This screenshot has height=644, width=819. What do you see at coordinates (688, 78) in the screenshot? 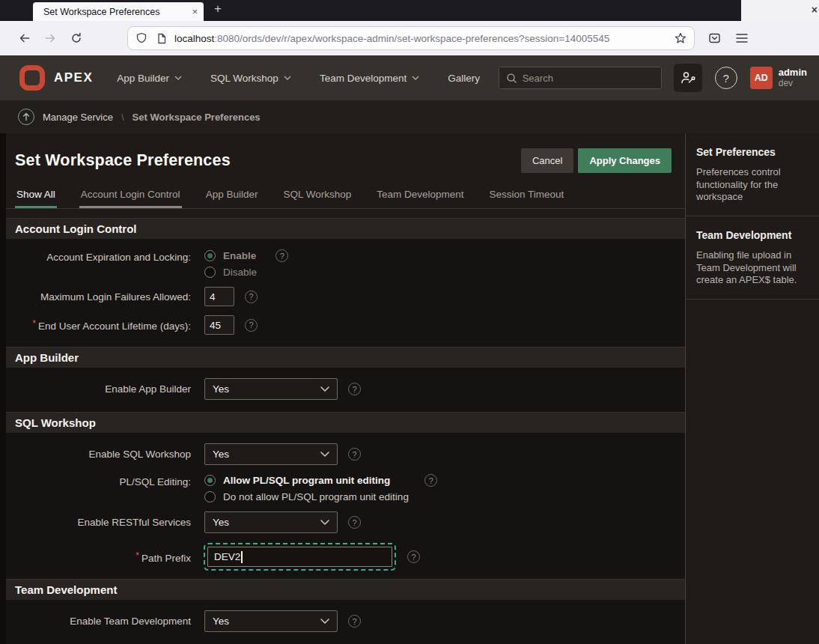
I see `admin-tools-button` at bounding box center [688, 78].